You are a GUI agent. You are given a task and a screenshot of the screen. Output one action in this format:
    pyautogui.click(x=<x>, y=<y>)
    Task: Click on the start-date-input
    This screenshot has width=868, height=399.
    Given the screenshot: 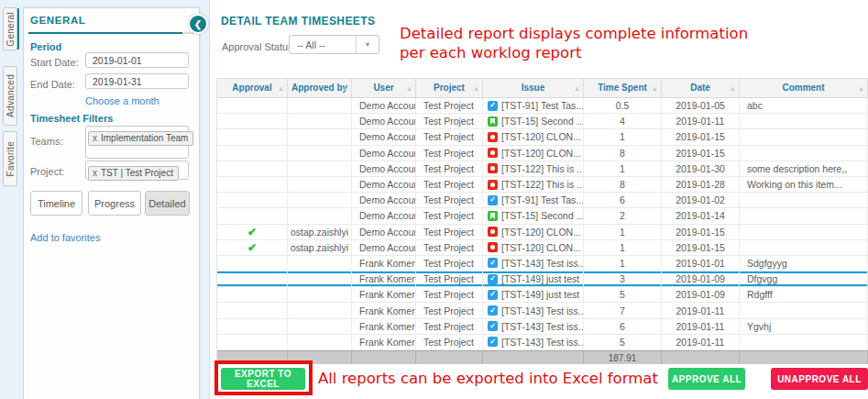 What is the action you would take?
    pyautogui.click(x=137, y=61)
    